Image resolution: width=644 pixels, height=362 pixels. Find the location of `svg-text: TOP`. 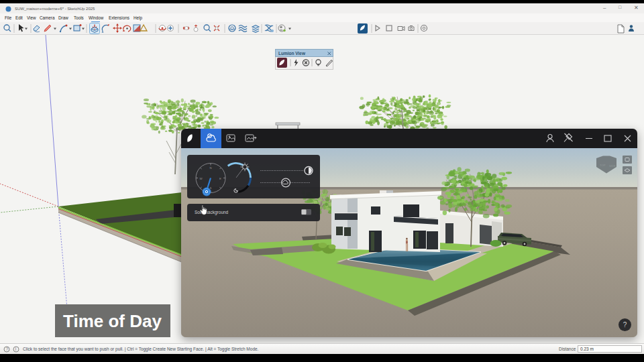

svg-text: TOP is located at coordinates (602, 165).